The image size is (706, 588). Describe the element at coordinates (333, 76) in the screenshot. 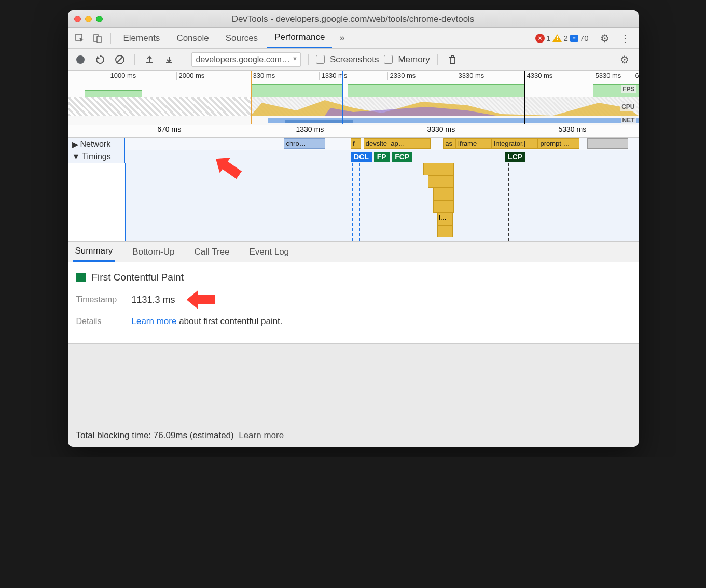

I see `ruler-tick: 1330 ms` at that location.